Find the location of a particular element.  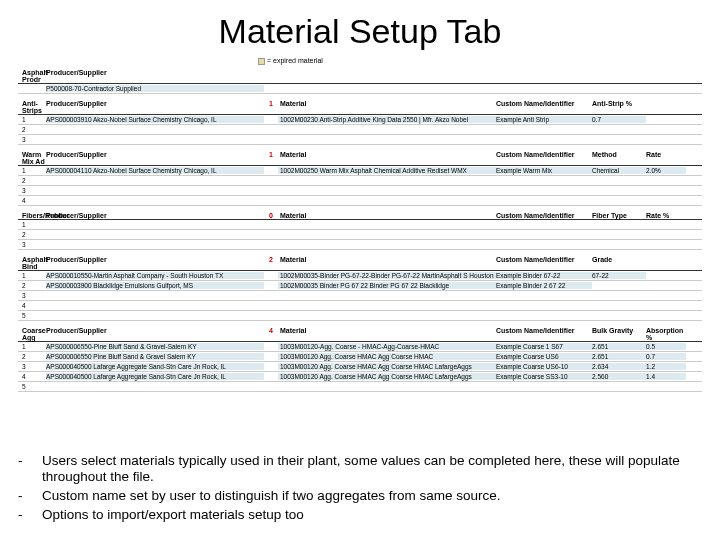

count-badge is located at coordinates (271, 76).